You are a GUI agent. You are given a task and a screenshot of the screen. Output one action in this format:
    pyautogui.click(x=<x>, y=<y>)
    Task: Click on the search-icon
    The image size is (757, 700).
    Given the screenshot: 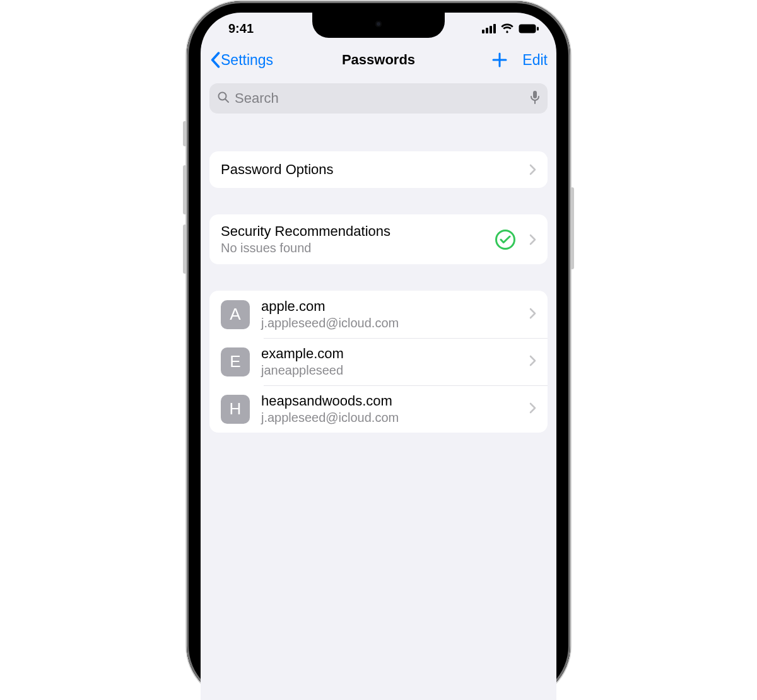 What is the action you would take?
    pyautogui.click(x=223, y=98)
    